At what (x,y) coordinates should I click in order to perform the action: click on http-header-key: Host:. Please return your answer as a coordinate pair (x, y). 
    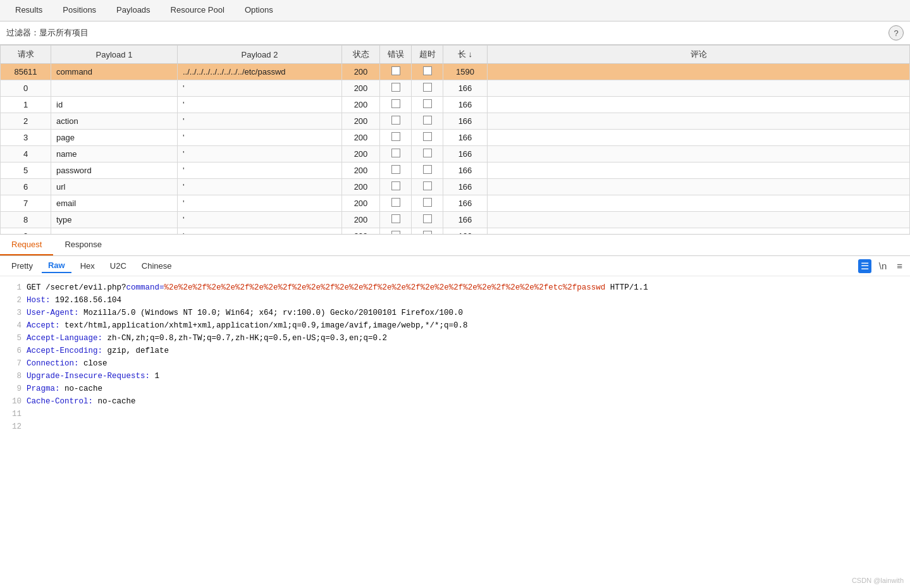
    Looking at the image, I should click on (40, 300).